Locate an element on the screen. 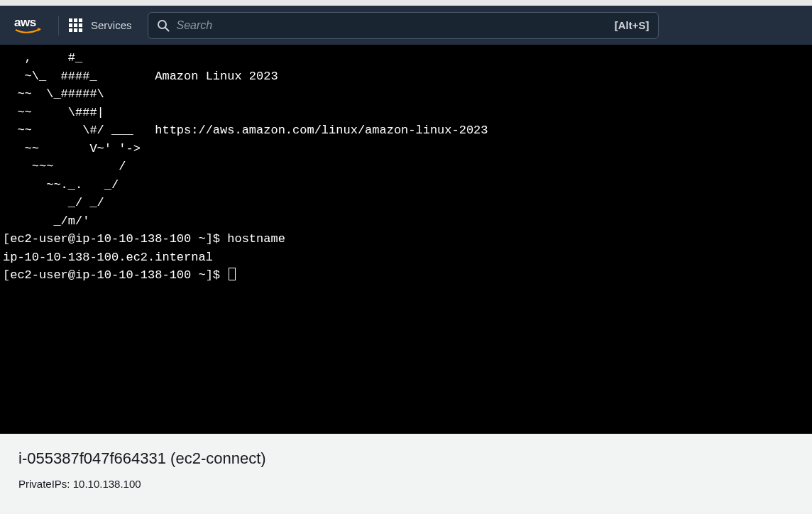 The width and height of the screenshot is (812, 514). private-ips-value: 10.10.138.100 is located at coordinates (107, 484).